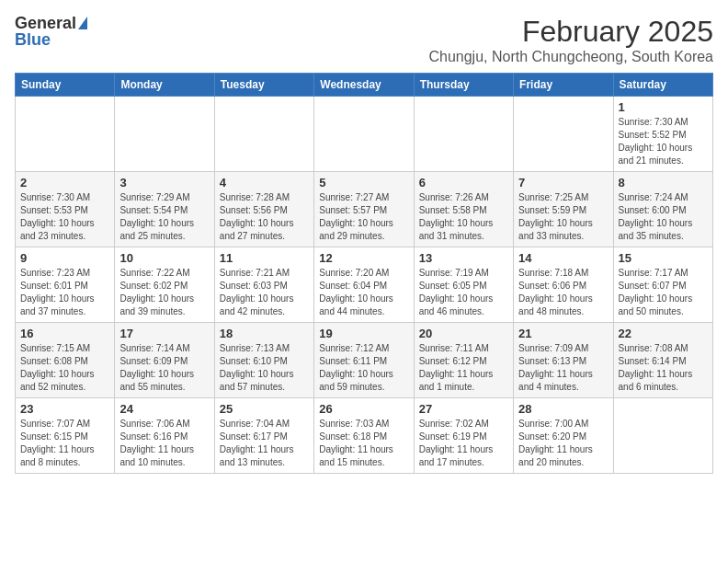 The width and height of the screenshot is (728, 563). Describe the element at coordinates (463, 293) in the screenshot. I see `day-info: Sunrise: 7:19 AM Sunset: 6:05 PM Dayligh…` at that location.